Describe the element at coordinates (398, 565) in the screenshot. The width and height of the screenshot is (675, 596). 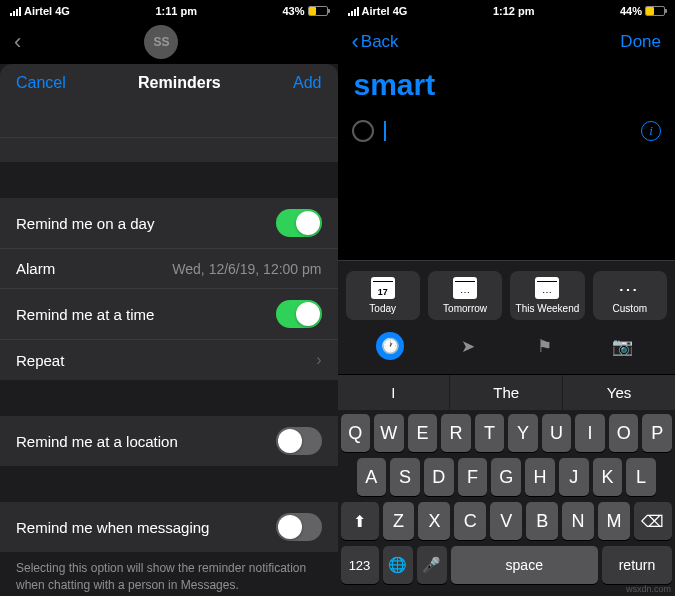
I see `key-globe: 🌐` at that location.